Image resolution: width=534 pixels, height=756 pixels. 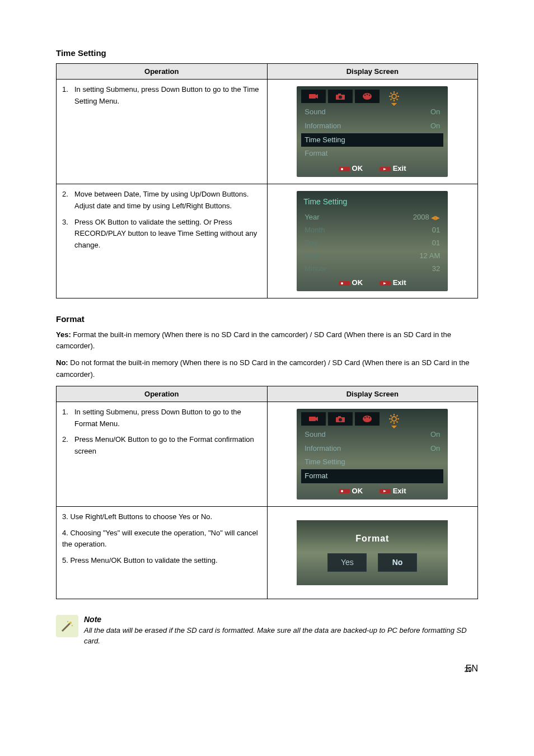 I want to click on menu-label: Format, so click(x=316, y=153).